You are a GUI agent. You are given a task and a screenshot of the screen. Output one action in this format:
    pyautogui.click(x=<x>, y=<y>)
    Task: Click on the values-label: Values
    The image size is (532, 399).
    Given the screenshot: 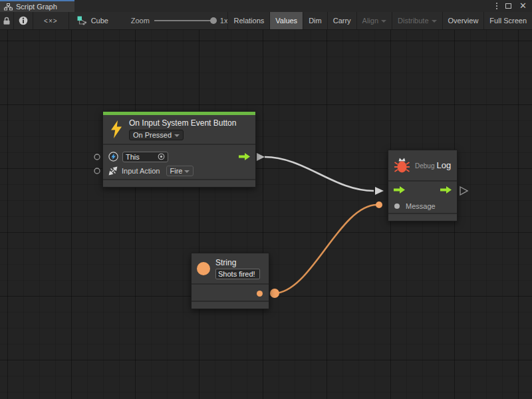 What is the action you would take?
    pyautogui.click(x=286, y=21)
    